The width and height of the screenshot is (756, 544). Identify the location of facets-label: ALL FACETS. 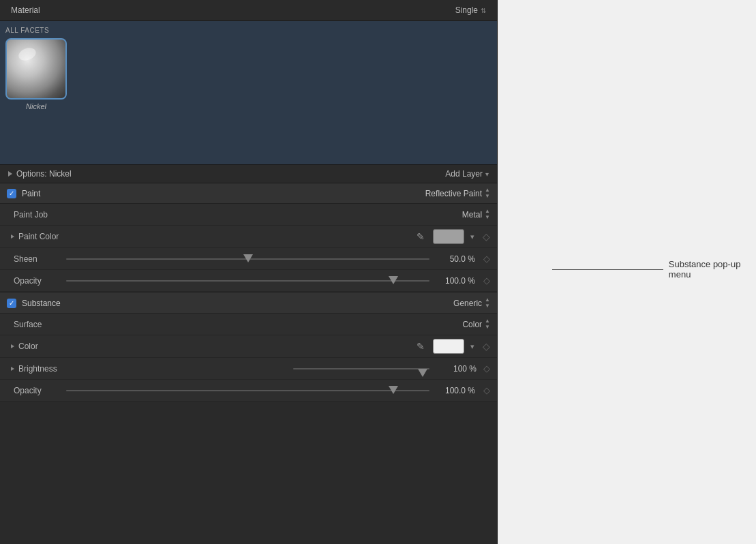
(248, 30).